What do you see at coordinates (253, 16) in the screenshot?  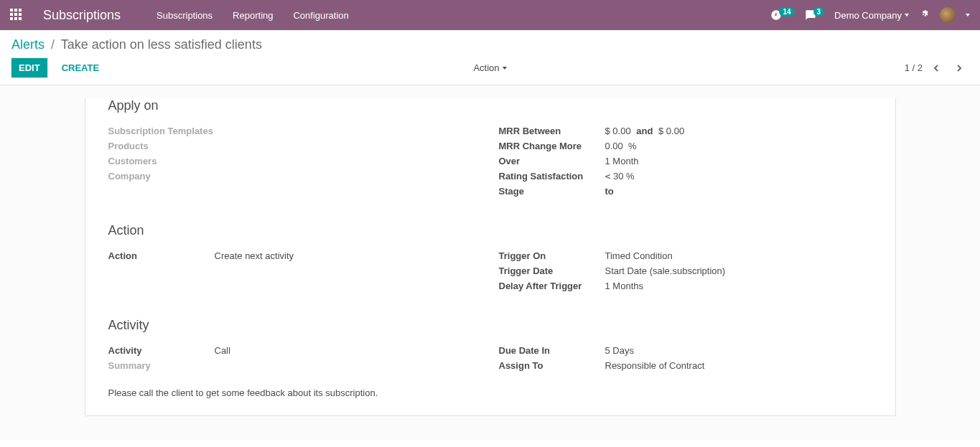 I see `nav-menu: Subscriptions Reporting Configuration` at bounding box center [253, 16].